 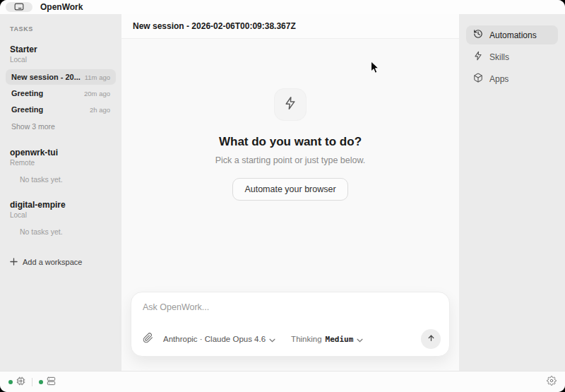 What do you see at coordinates (327, 339) in the screenshot?
I see `thinking-selector: Thinking Medium` at bounding box center [327, 339].